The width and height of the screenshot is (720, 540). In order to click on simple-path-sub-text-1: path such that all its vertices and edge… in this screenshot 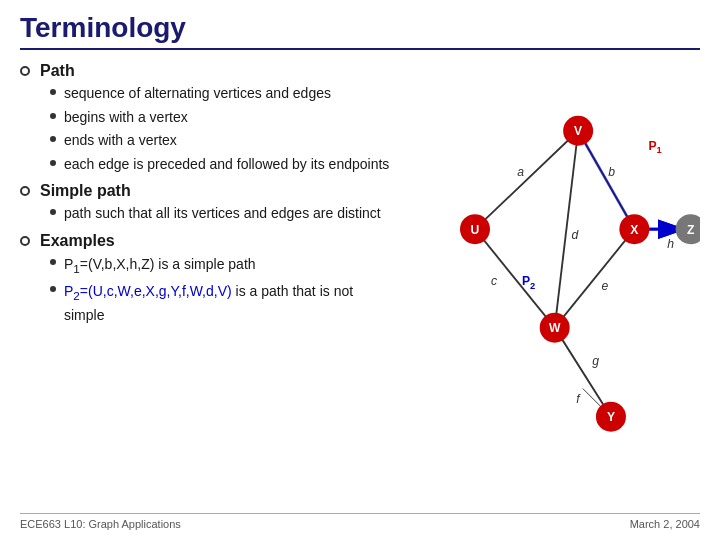, I will do `click(222, 214)`.